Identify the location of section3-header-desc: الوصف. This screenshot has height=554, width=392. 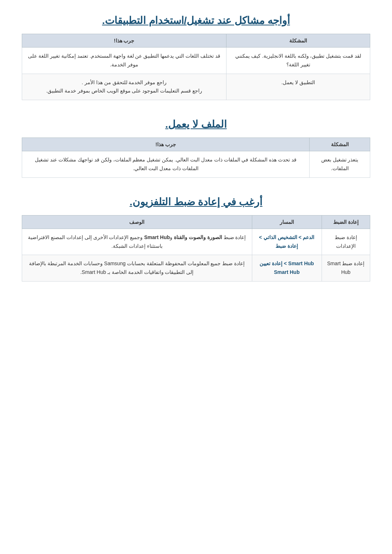
(137, 222).